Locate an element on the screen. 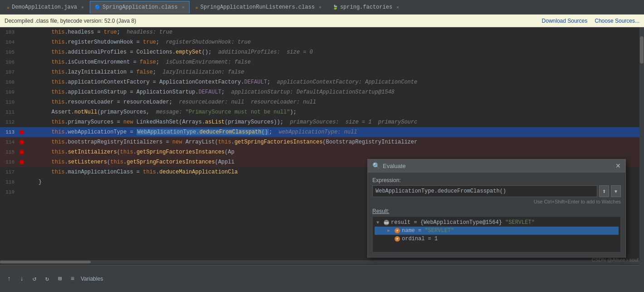 The image size is (644, 292). panel-up-btn: ↑ is located at coordinates (9, 279).